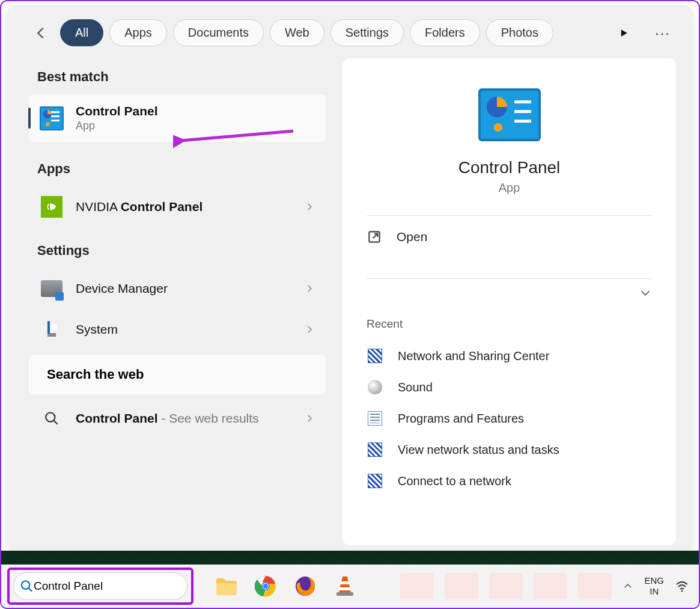 The image size is (700, 609). What do you see at coordinates (297, 32) in the screenshot?
I see `tab-web: Web` at bounding box center [297, 32].